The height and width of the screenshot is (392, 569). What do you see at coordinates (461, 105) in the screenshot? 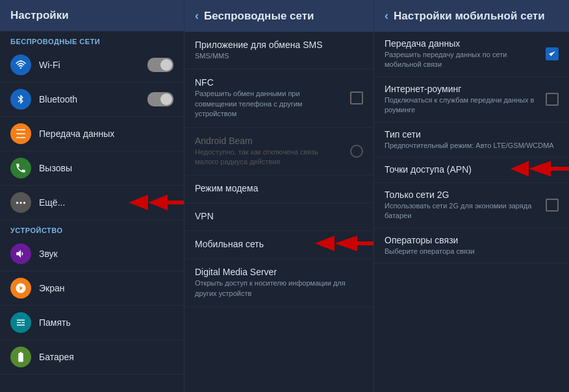
I see `roaming-subtitle: Подключаться к службам передачи данных в…` at bounding box center [461, 105].